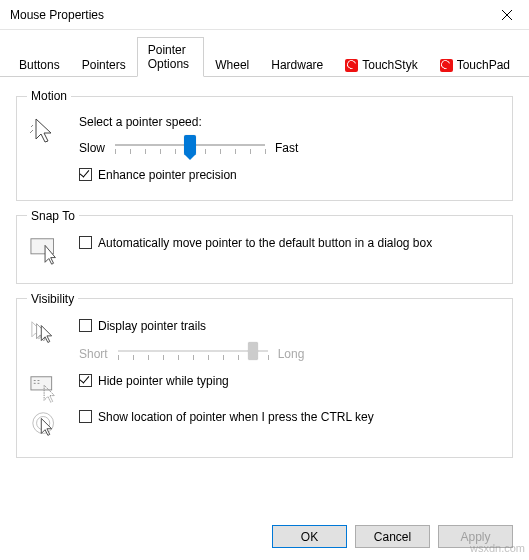  I want to click on tab-buttons: Buttons, so click(40, 65).